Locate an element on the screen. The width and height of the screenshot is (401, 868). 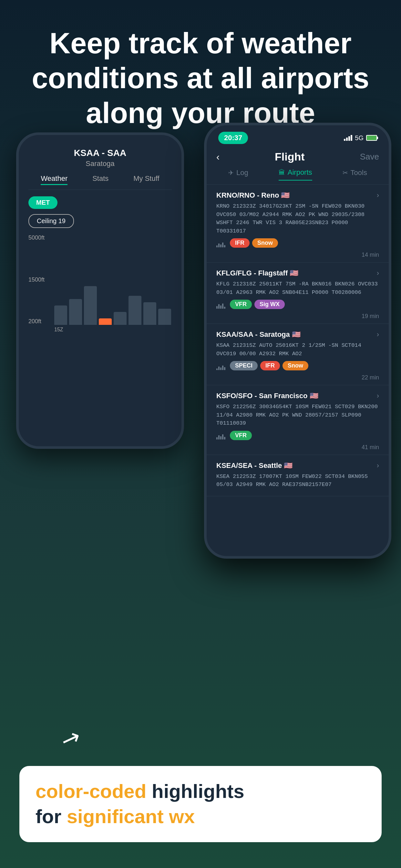
mini-chart-ksaa is located at coordinates (221, 367).